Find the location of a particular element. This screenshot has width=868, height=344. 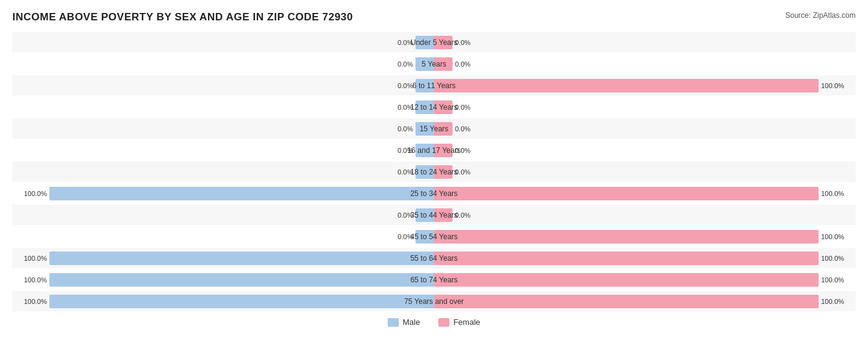

chart-source: Source: ZipAtlas.com is located at coordinates (820, 15).